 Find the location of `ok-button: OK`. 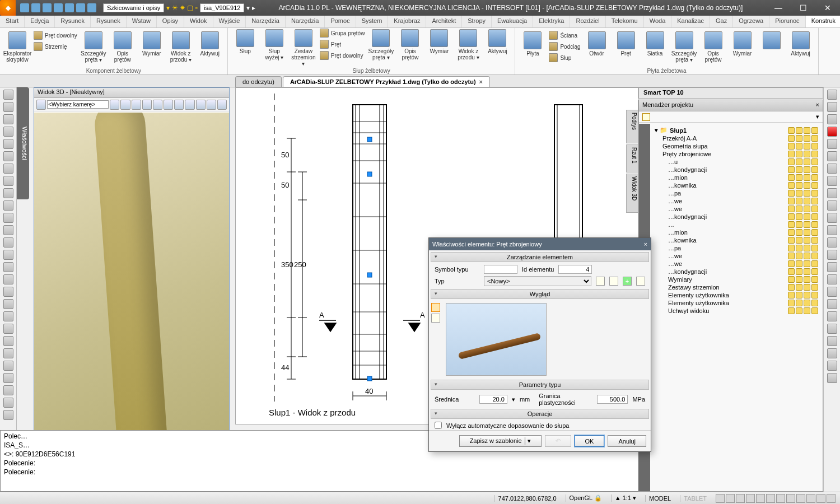

ok-button: OK is located at coordinates (590, 441).